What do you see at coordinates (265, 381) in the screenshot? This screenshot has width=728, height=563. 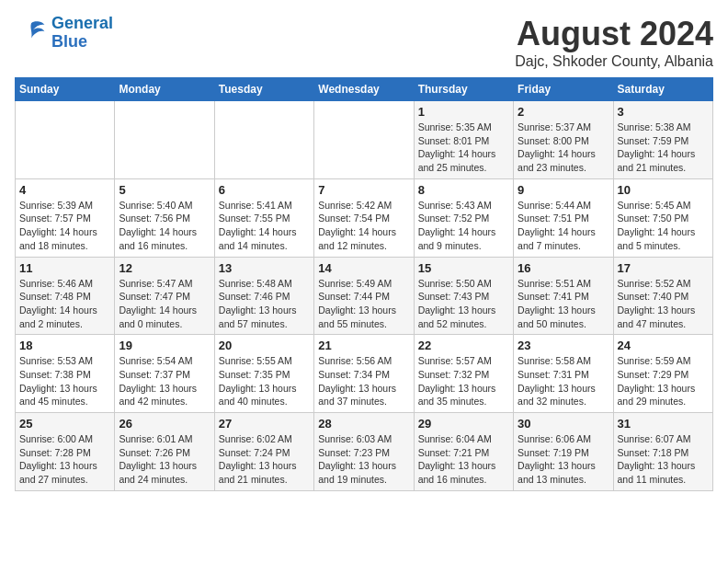 I see `day-info: Sunrise: 5:55 AMSunset: 7:35 PMDaylight:…` at bounding box center [265, 381].